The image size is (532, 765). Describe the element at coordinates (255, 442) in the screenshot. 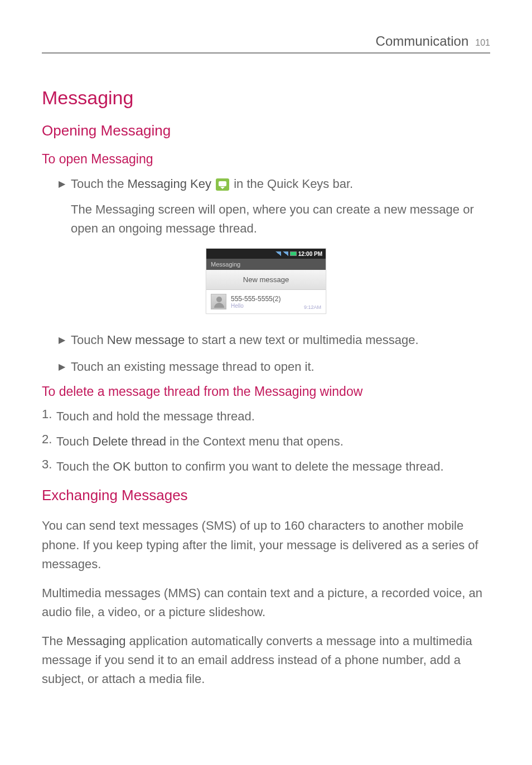

I see `text-fragment: in the Context menu that opens.` at that location.